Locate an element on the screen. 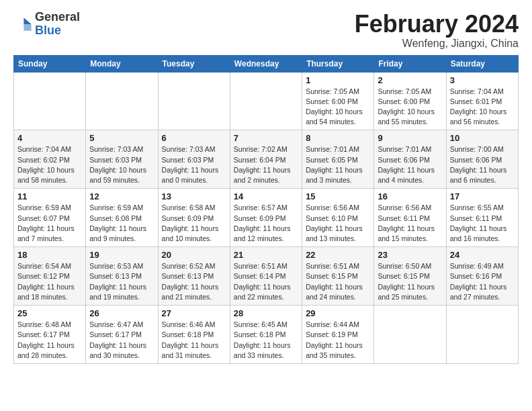 This screenshot has height=411, width=532. table-row: 25Sunrise: 6:48 AMSunset: 6:17 PMDayligh… is located at coordinates (50, 334).